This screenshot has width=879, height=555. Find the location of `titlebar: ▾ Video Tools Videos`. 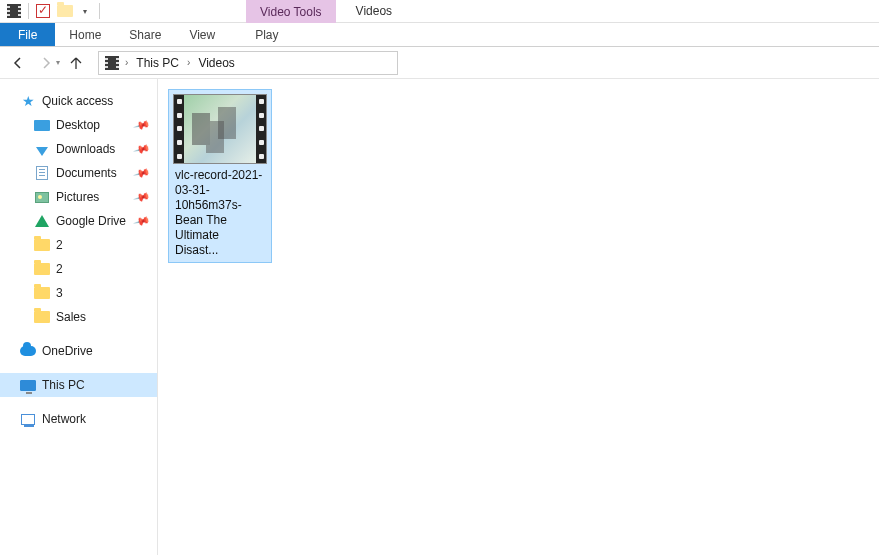

titlebar: ▾ Video Tools Videos is located at coordinates (440, 12).